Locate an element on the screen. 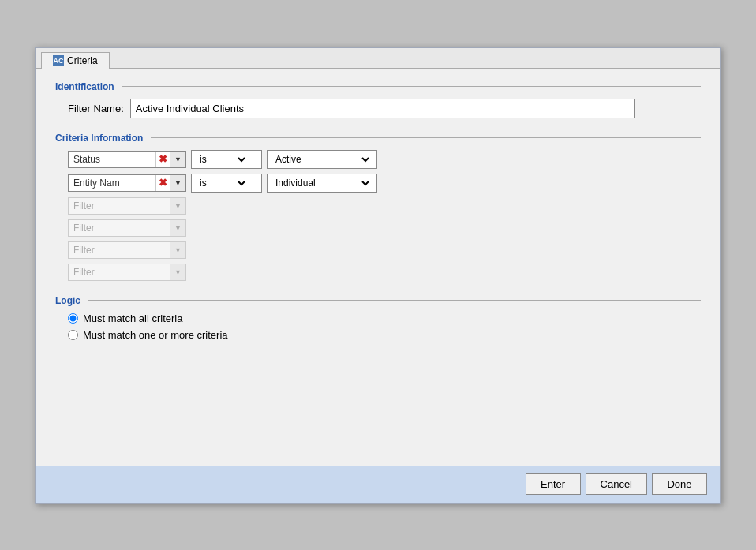 Image resolution: width=756 pixels, height=550 pixels. empty-filter-5: Filter ▼ is located at coordinates (127, 250).